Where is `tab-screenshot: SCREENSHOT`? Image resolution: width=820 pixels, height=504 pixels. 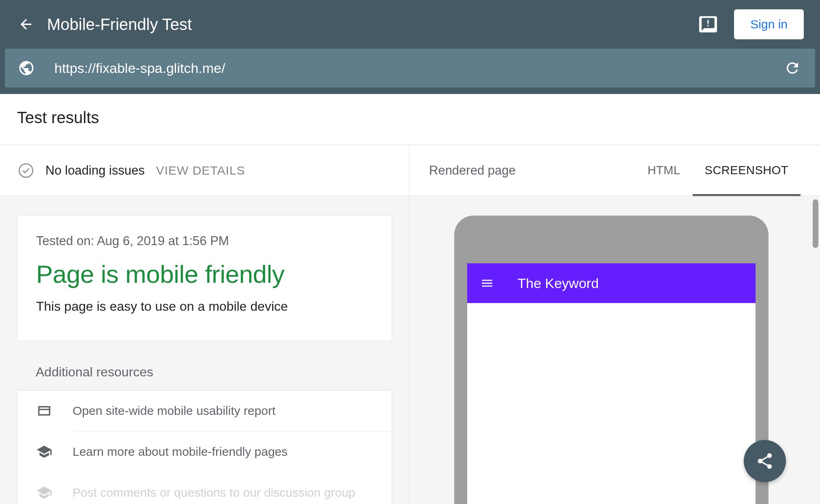 tab-screenshot: SCREENSHOT is located at coordinates (747, 171).